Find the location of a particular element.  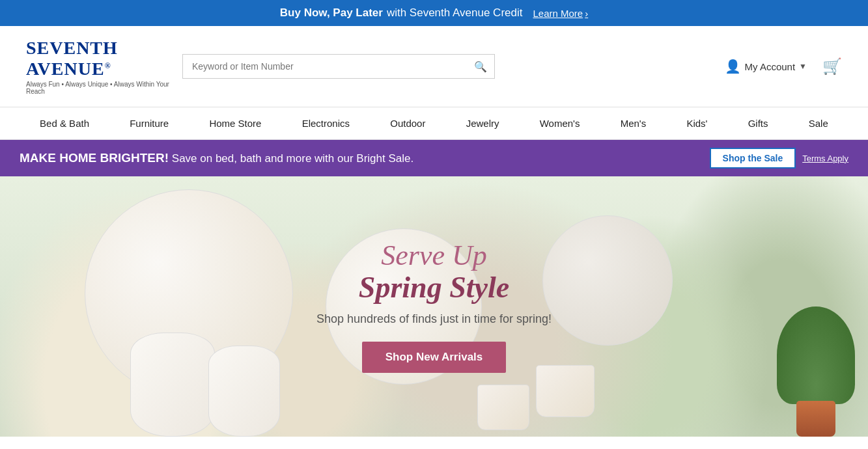

learn-more-arrow: › is located at coordinates (586, 13).